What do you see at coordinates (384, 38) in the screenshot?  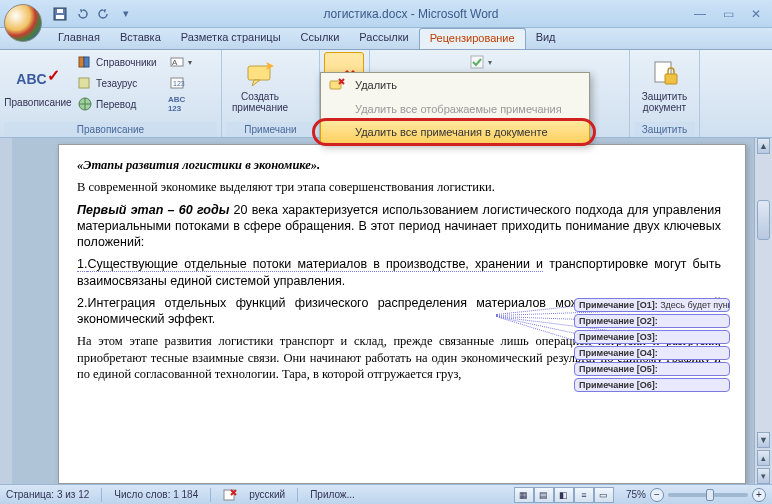 I see `tab-mailings: Рассылки` at bounding box center [384, 38].